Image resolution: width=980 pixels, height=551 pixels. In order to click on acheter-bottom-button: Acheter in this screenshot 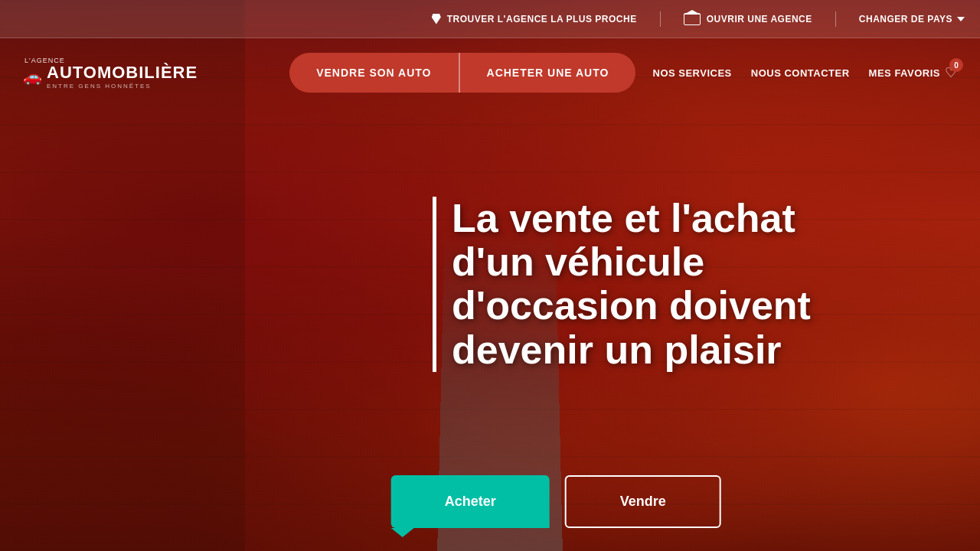, I will do `click(470, 502)`.